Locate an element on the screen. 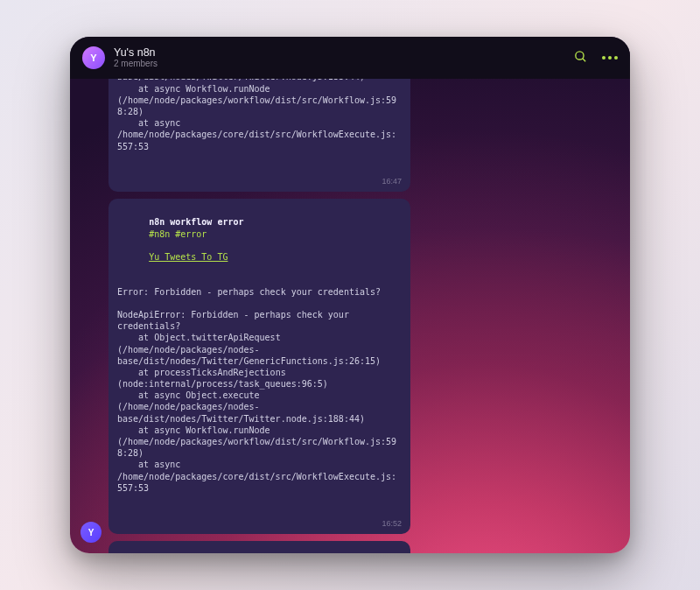 This screenshot has width=700, height=590. message-time: 16:47 is located at coordinates (392, 182).